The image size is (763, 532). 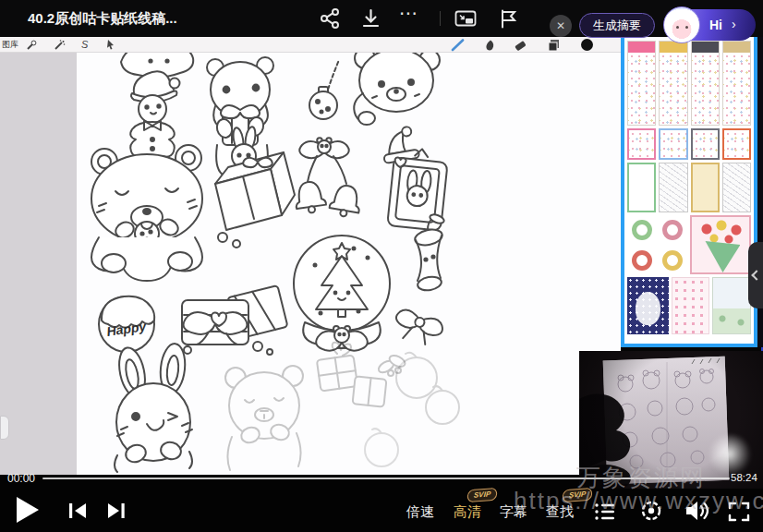 What do you see at coordinates (458, 45) in the screenshot?
I see `paint-brush-icon` at bounding box center [458, 45].